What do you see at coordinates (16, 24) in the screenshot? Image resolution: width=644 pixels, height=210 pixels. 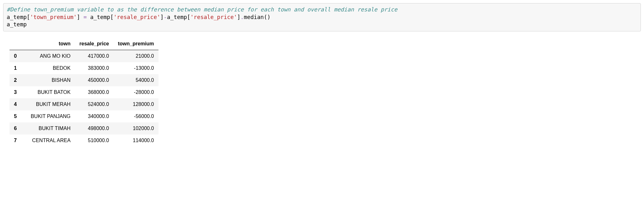 I see `code-line3: a_temp` at bounding box center [16, 24].